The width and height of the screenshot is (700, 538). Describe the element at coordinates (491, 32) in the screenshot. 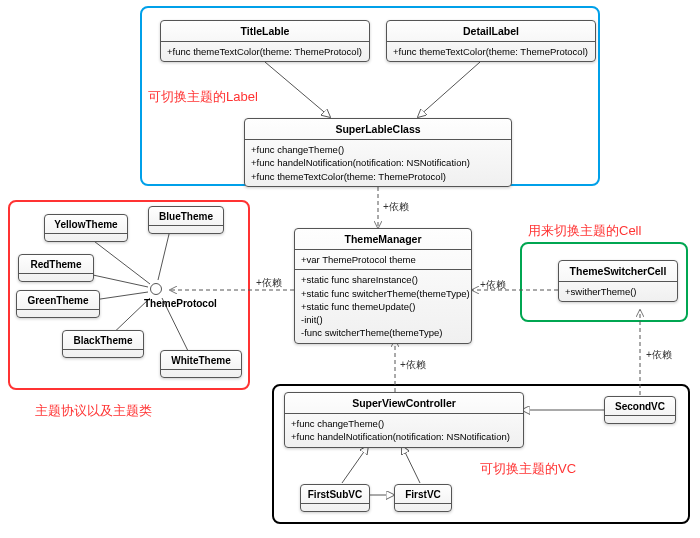

I see `class-title: DetailLabel` at that location.